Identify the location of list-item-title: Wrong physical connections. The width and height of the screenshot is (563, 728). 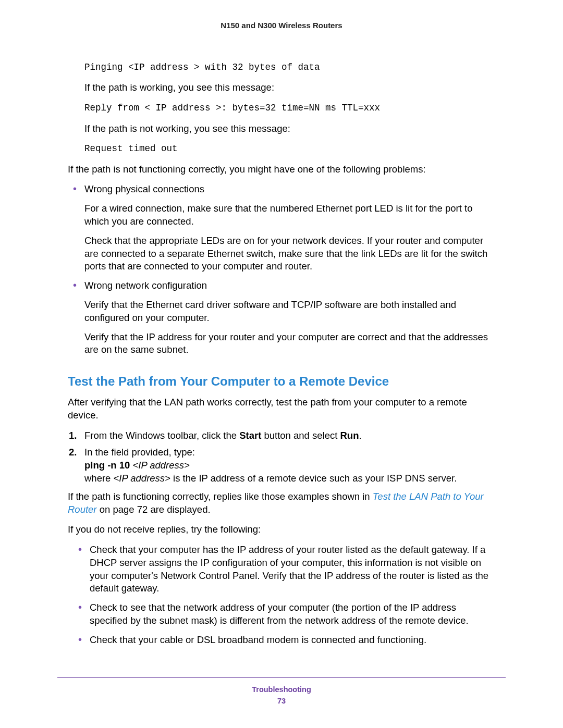
(144, 189).